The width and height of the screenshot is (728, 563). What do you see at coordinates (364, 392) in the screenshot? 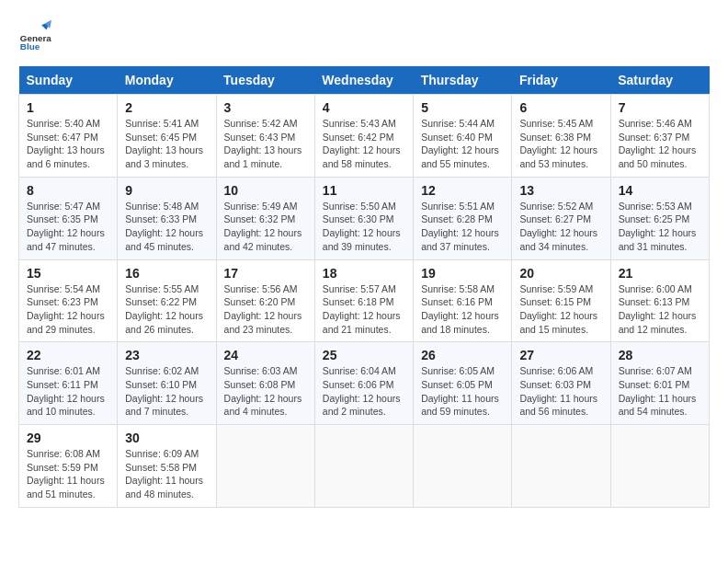
I see `day-info: Sunrise: 6:04 AM Sunset: 6:06 PM Dayligh…` at bounding box center [364, 392].